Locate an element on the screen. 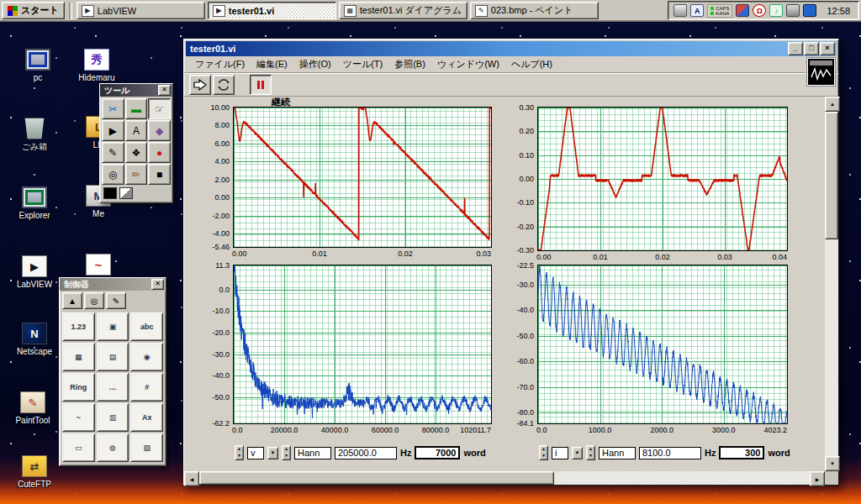  ime-indicator: A is located at coordinates (697, 10).